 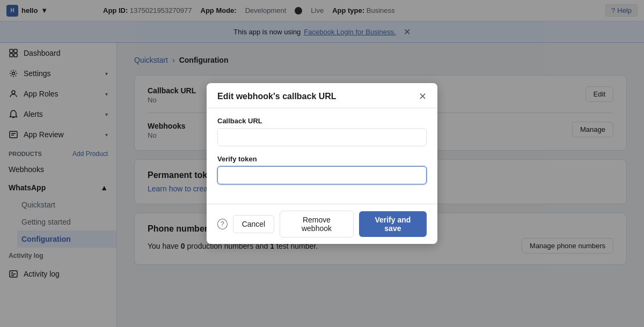 I want to click on verify-token-input, so click(x=322, y=175).